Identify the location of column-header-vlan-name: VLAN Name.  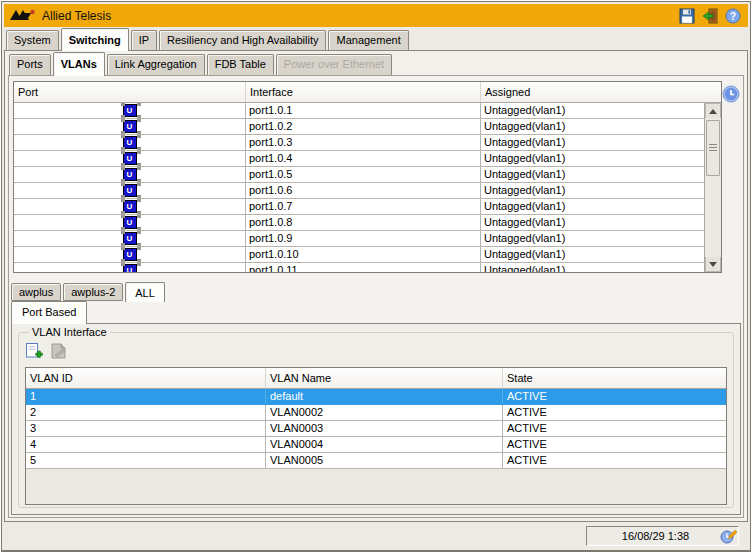
(384, 378).